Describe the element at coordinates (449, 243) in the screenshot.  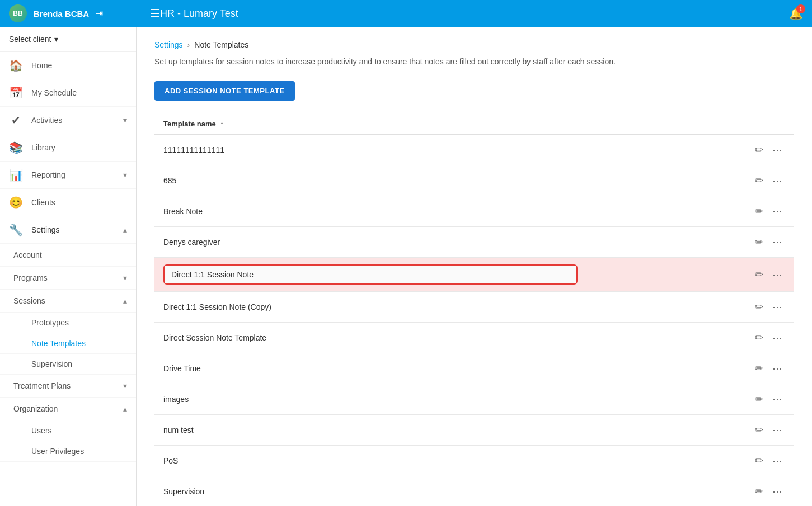
I see `template-name-cell: Denys caregiver` at that location.